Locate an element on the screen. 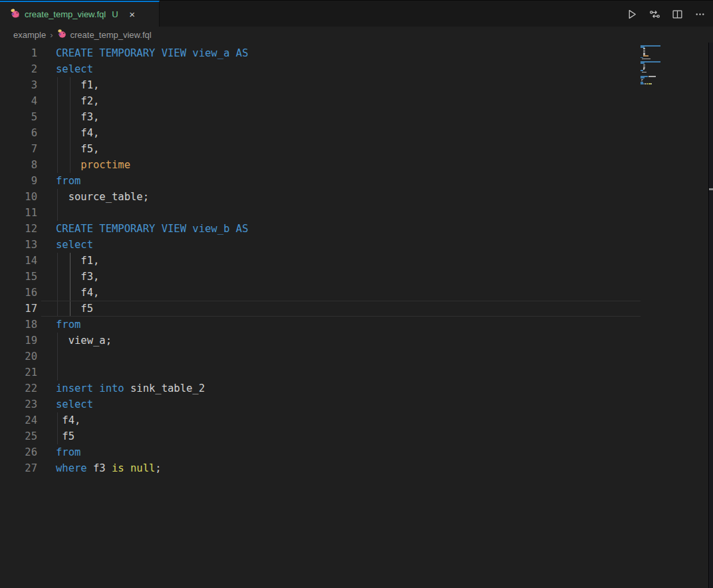 This screenshot has width=713, height=588. ellipsis-icon is located at coordinates (700, 15).